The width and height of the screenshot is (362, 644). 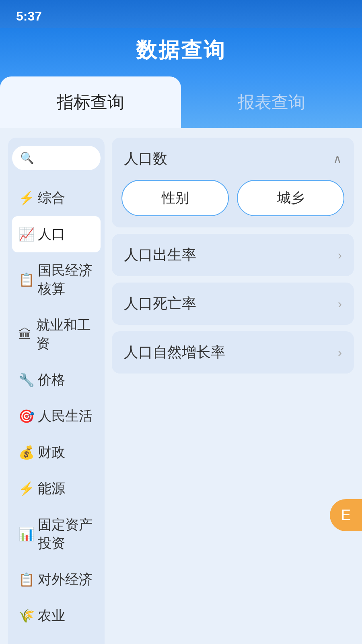 I want to click on gender-button: 性别, so click(x=175, y=198).